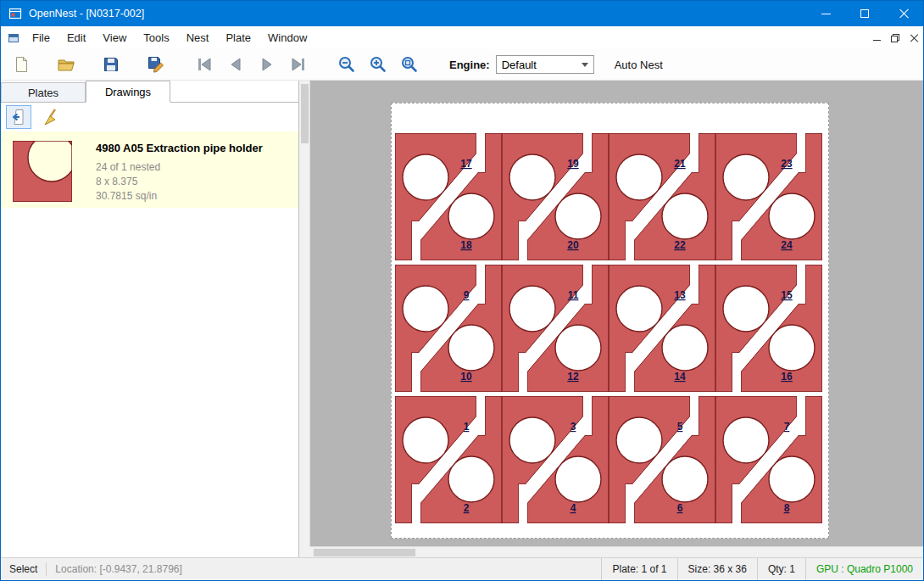 This screenshot has width=924, height=581. I want to click on mdi-minimize-button, so click(877, 37).